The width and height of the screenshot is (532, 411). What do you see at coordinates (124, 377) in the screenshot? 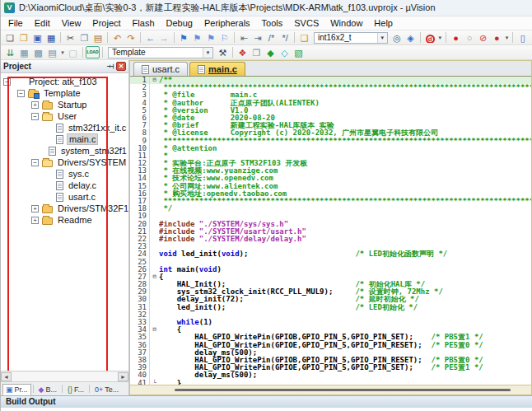
I see `scroll-right-icon: ►` at bounding box center [124, 377].